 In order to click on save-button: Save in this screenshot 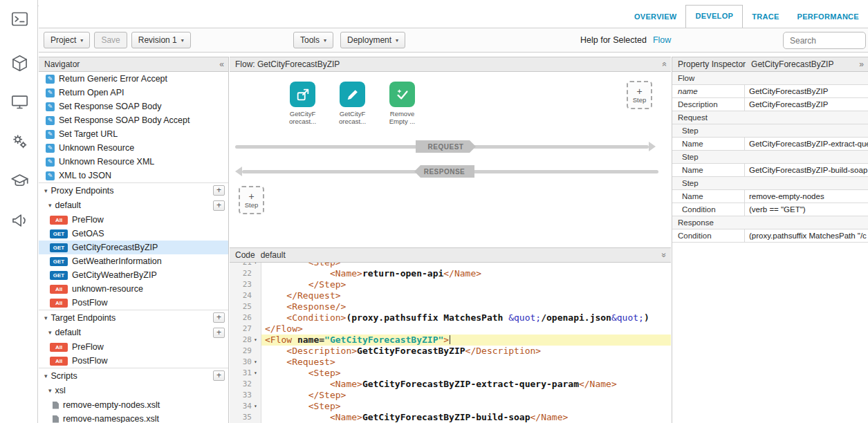, I will do `click(111, 40)`.